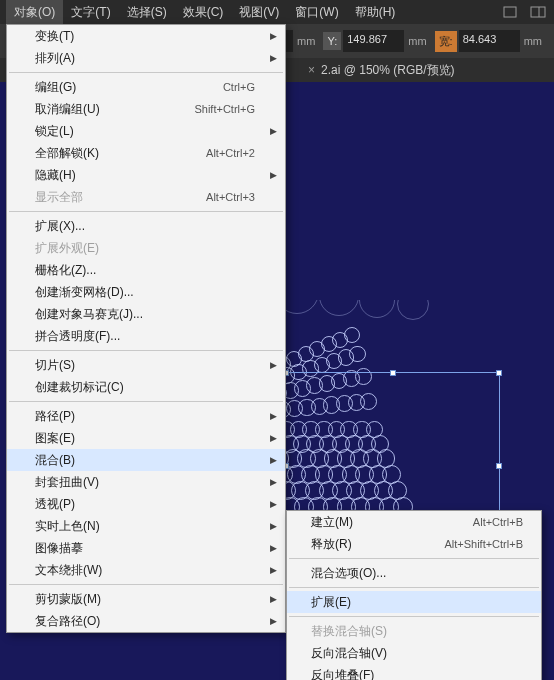  What do you see at coordinates (533, 41) in the screenshot?
I see `unit-3: mm` at bounding box center [533, 41].